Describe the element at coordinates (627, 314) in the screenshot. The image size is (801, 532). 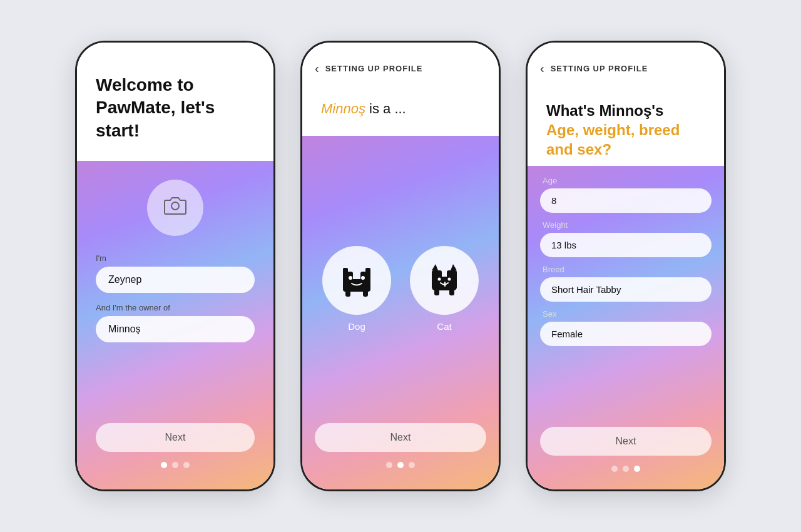
I see `sex-label: Sex` at that location.